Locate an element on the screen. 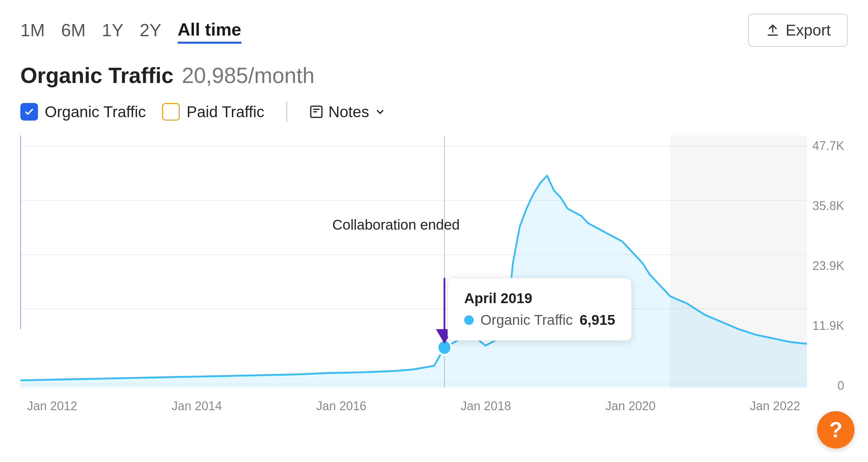 Image resolution: width=868 pixels, height=462 pixels. legend-organic: Organic Traffic is located at coordinates (83, 112).